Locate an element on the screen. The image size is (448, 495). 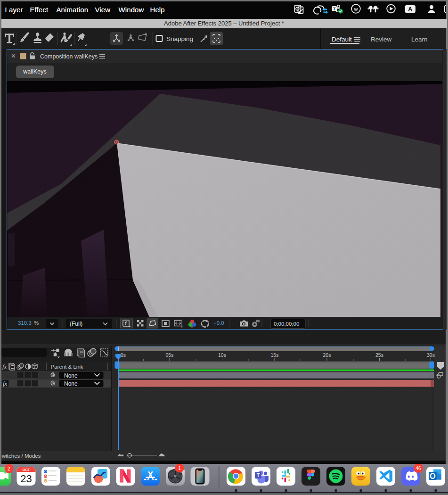
svg-text: 310.3 is located at coordinates (24, 323).